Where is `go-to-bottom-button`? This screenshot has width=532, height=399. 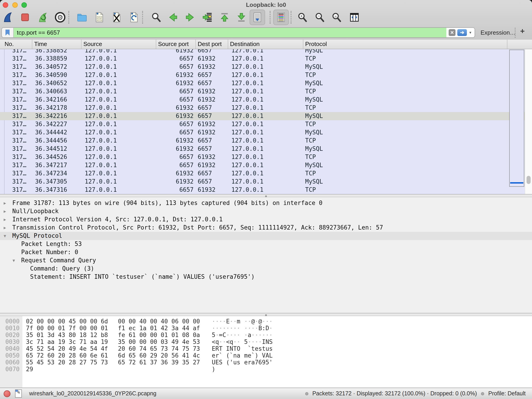
go-to-bottom-button is located at coordinates (241, 17).